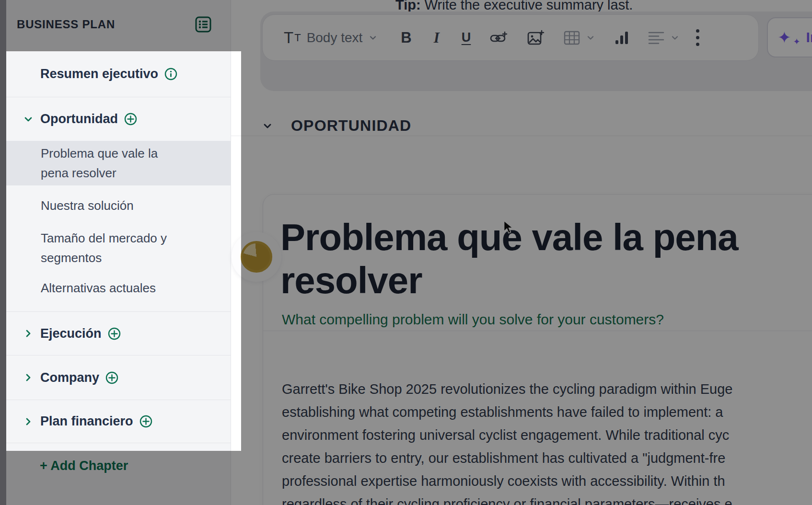 This screenshot has width=812, height=505. I want to click on subitem-label-line: pena resolver, so click(136, 173).